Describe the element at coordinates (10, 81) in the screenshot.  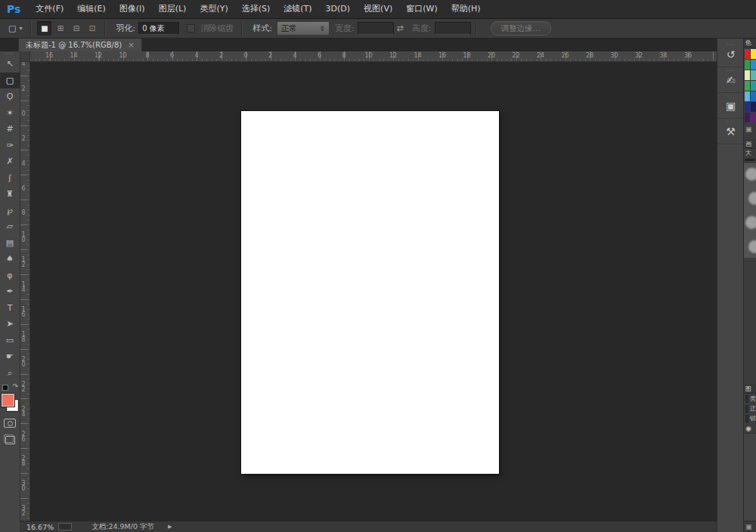
I see `rectangular-marquee-tool: ▢` at that location.